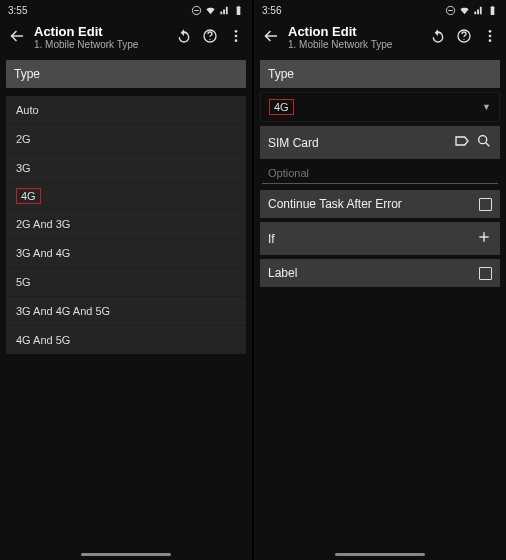  Describe the element at coordinates (380, 107) in the screenshot. I see `type-dropdown: 4G ▼` at that location.